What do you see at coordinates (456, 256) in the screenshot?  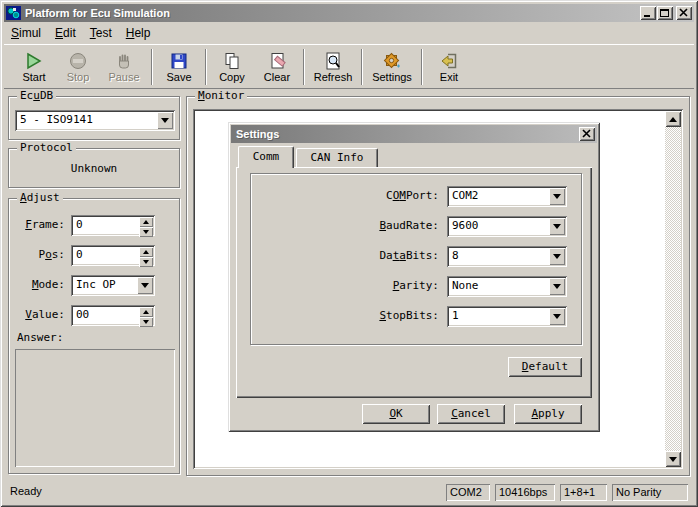 I see `databits-value: 8` at bounding box center [456, 256].